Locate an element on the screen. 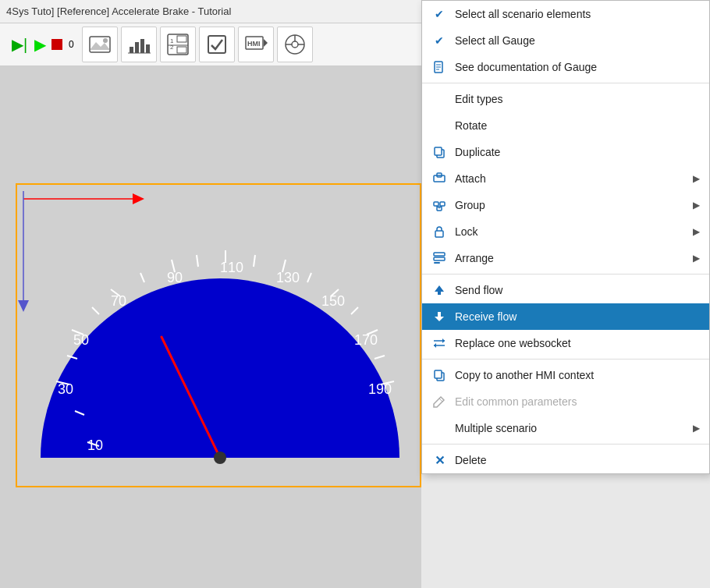 Image resolution: width=710 pixels, height=588 pixels. menu-label-copy-hmi: Copy to another HMI context is located at coordinates (577, 375).